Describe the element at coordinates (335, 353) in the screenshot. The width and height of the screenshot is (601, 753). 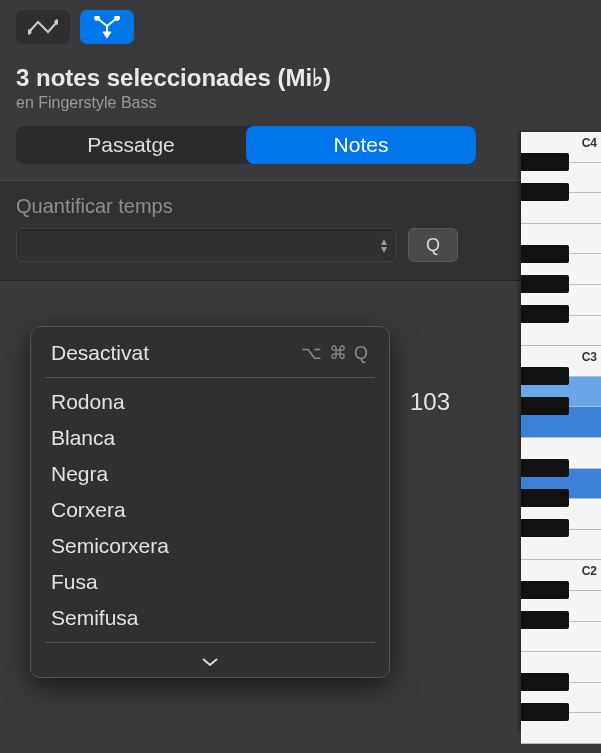
I see `menu-item-shortcut: ⌥ ⌘ Q` at that location.